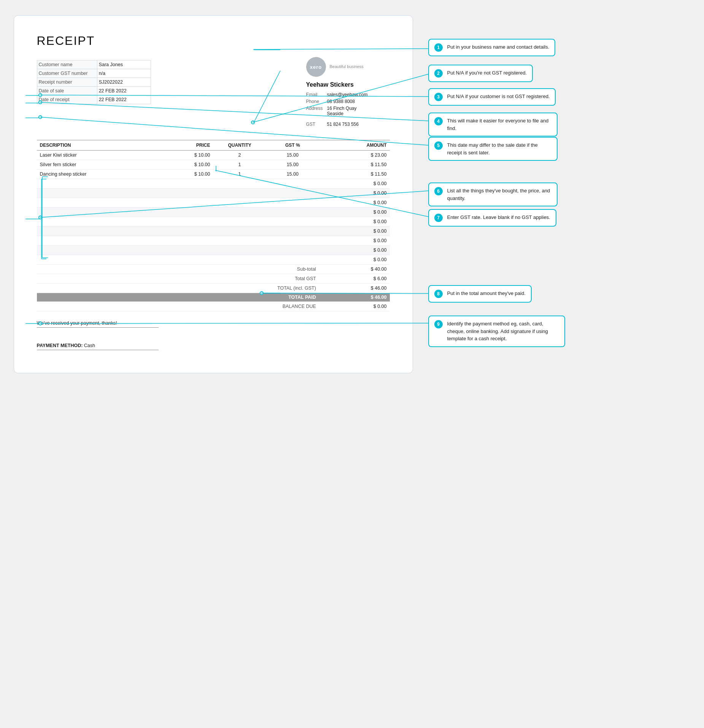 The image size is (704, 728). What do you see at coordinates (349, 111) in the screenshot?
I see `company-detail-value: 16 Finch Quay Seaside` at bounding box center [349, 111].